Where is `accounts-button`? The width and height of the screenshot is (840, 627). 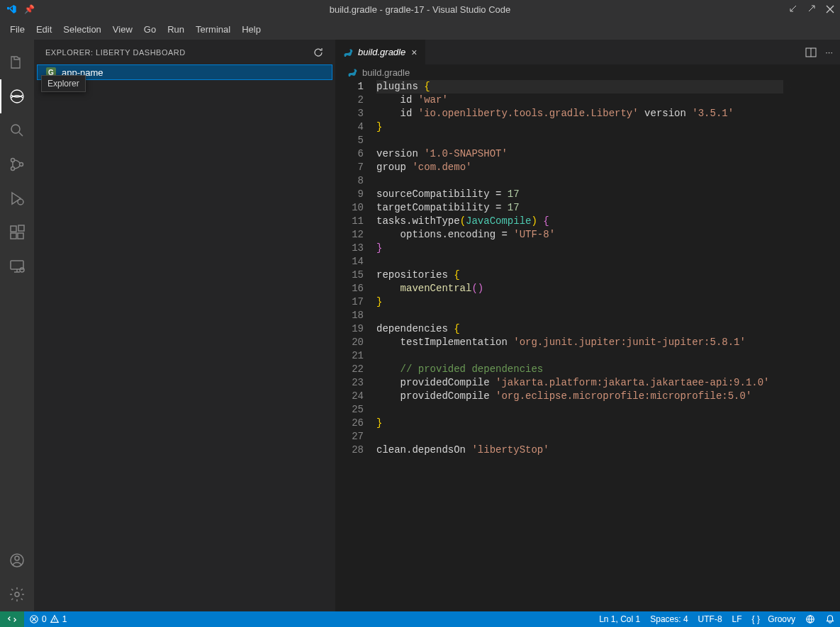 accounts-button is located at coordinates (17, 560).